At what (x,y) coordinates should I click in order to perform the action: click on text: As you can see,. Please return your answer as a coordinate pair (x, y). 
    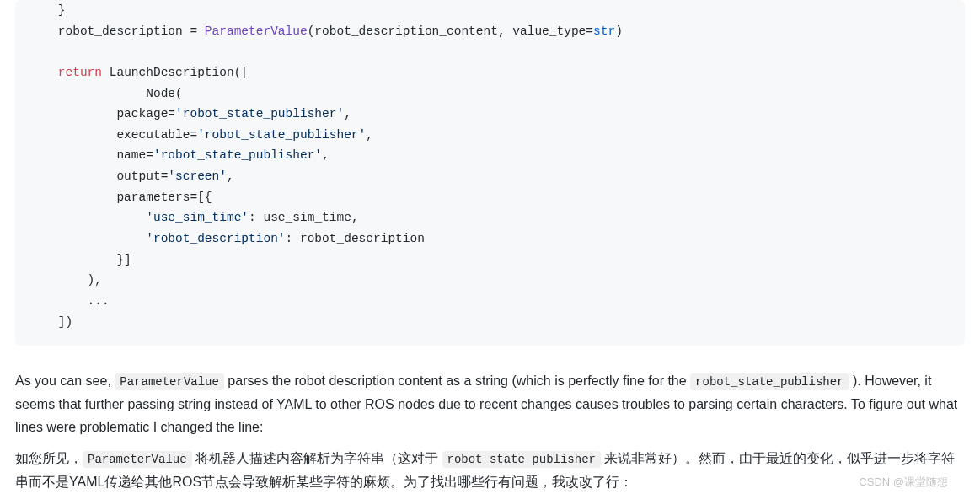
    Looking at the image, I should click on (65, 381).